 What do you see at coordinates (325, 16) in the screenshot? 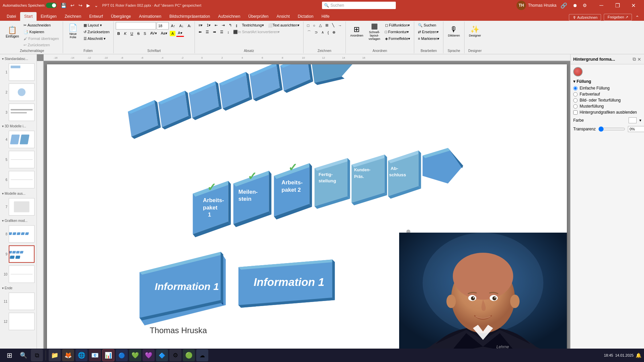
I see `tab-hilfe: Hilfe` at bounding box center [325, 16].